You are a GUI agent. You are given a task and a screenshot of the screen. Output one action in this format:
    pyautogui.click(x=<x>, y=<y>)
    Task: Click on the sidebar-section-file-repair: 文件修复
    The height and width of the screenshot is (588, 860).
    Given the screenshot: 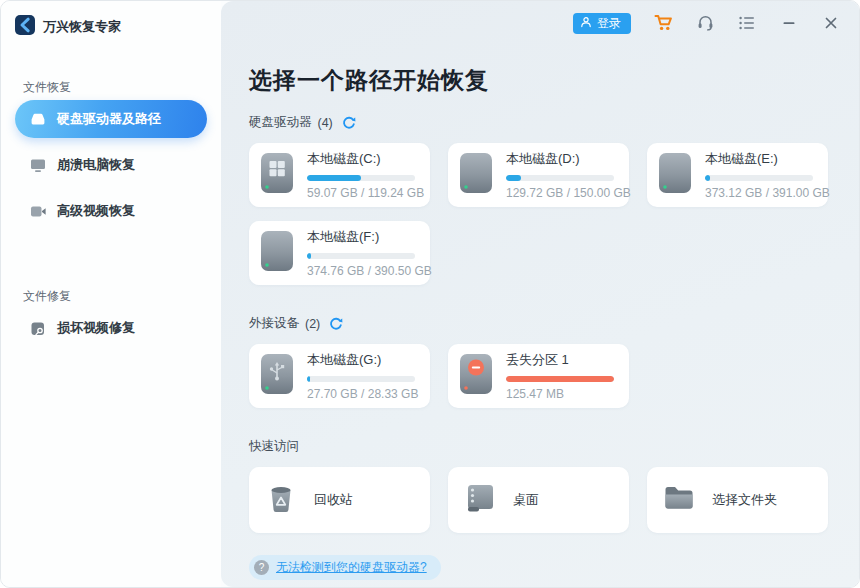 What is the action you would take?
    pyautogui.click(x=111, y=296)
    